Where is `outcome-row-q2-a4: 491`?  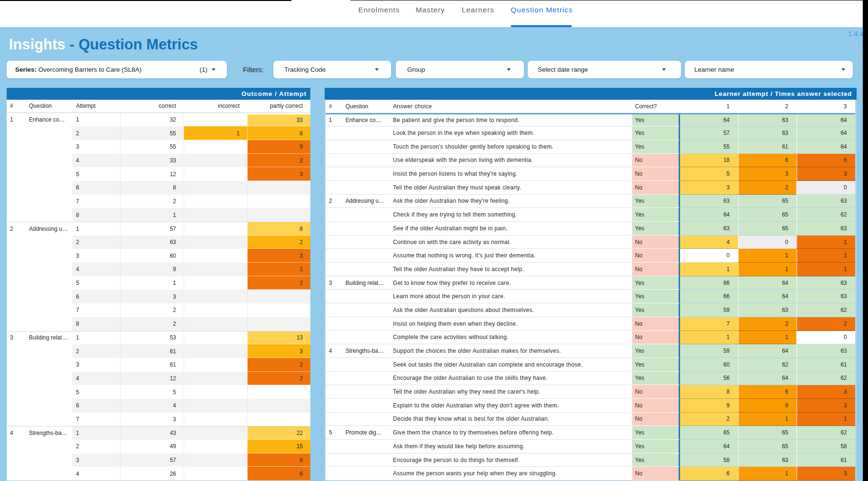
outcome-row-q2-a4: 491 is located at coordinates (159, 270).